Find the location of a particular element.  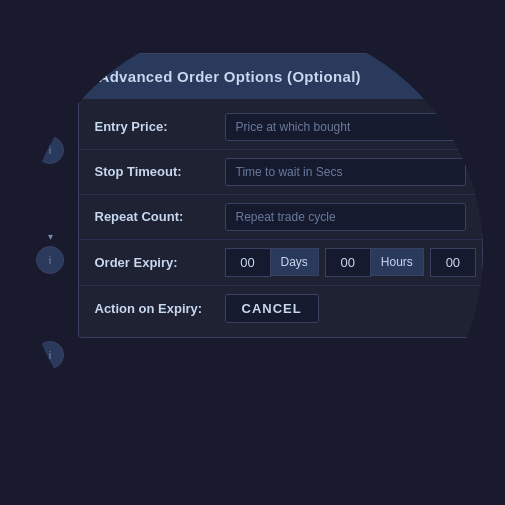

days-input is located at coordinates (248, 262).